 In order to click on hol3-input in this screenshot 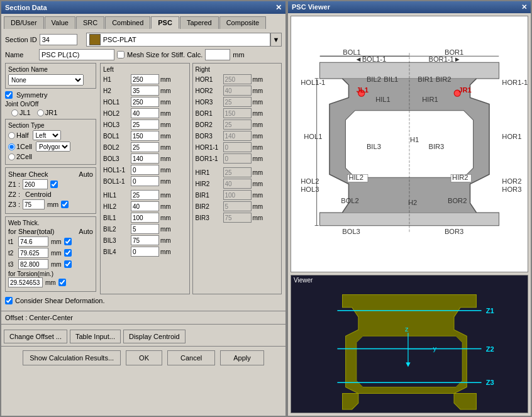, I will do `click(145, 125)`.